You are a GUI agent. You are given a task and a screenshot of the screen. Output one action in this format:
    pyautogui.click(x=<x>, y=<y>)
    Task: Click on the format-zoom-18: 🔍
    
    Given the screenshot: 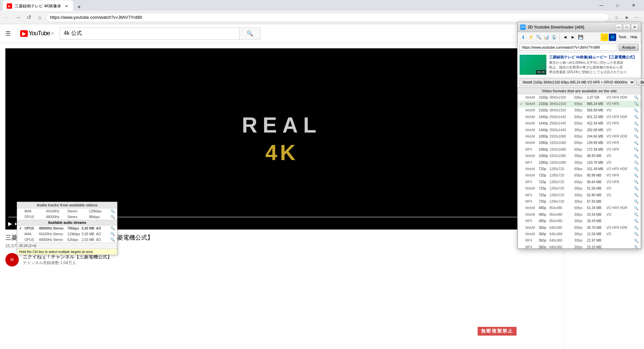 What is the action you would take?
    pyautogui.click(x=636, y=215)
    